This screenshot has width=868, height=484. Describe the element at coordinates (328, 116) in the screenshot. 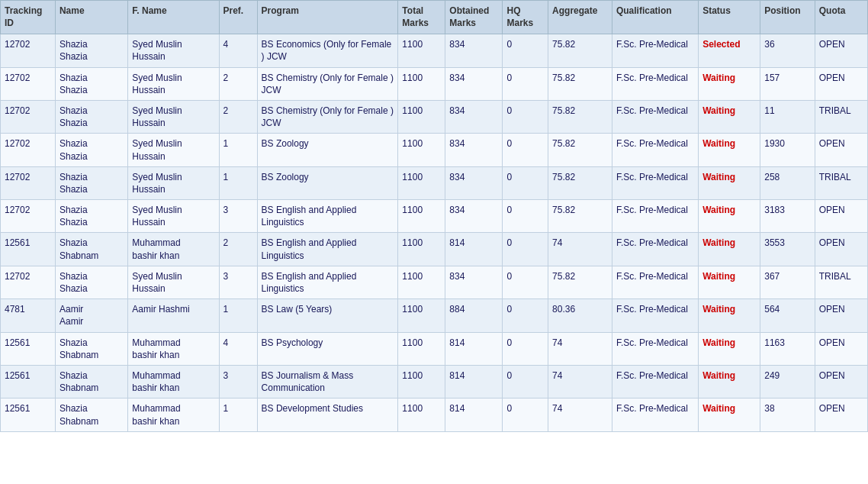

I see `cell-program: BS Chemistry (Only for Female ) JCW` at that location.